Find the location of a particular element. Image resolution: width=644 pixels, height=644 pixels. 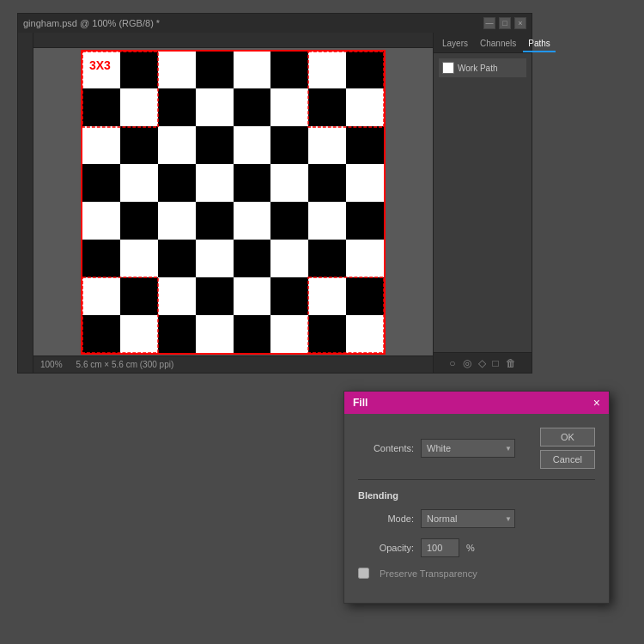

document-size: 5.6 cm × 5.6 cm (300 ppi) is located at coordinates (125, 364).